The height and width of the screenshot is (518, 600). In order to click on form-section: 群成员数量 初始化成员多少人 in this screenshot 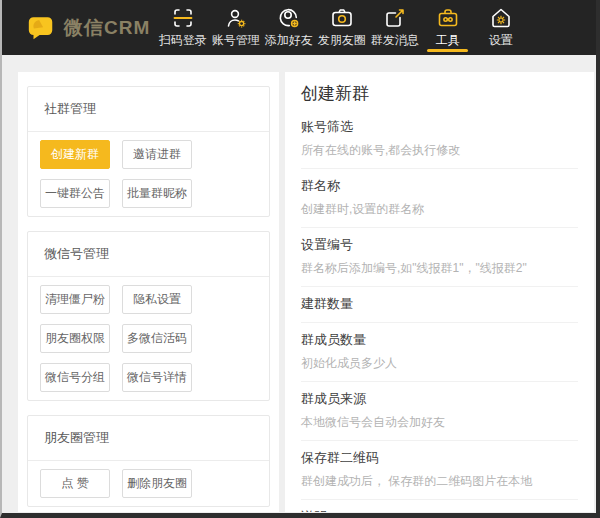, I will do `click(440, 352)`.